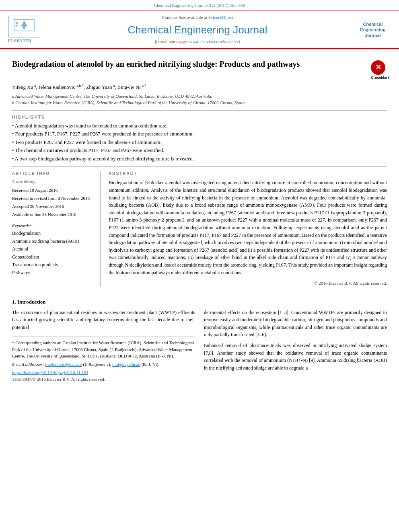 This screenshot has height=532, width=399. Describe the element at coordinates (200, 143) in the screenshot. I see `highlight-item: Two products P267 and P227 were formed i…` at that location.